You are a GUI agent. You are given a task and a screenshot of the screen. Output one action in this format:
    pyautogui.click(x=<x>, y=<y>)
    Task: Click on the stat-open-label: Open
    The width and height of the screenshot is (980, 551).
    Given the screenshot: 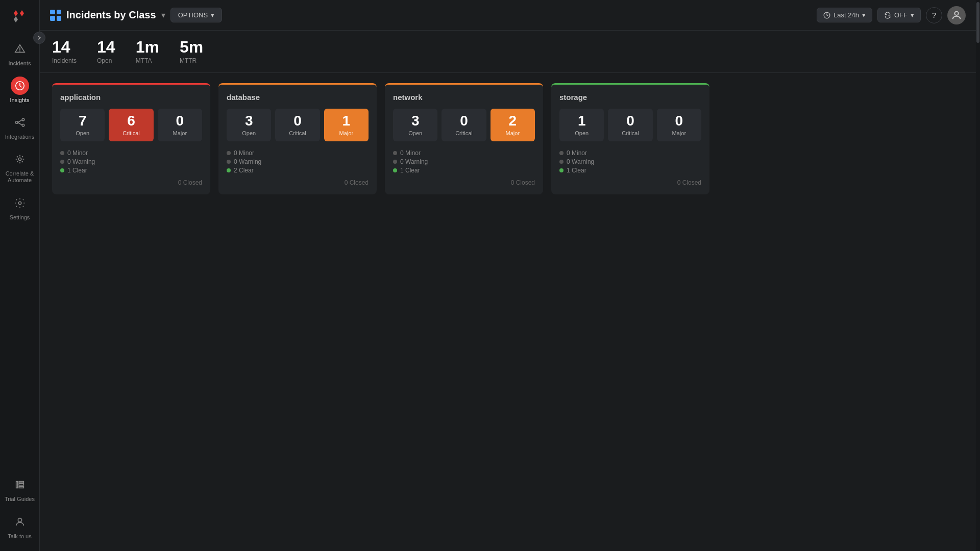 What is the action you would take?
    pyautogui.click(x=106, y=61)
    